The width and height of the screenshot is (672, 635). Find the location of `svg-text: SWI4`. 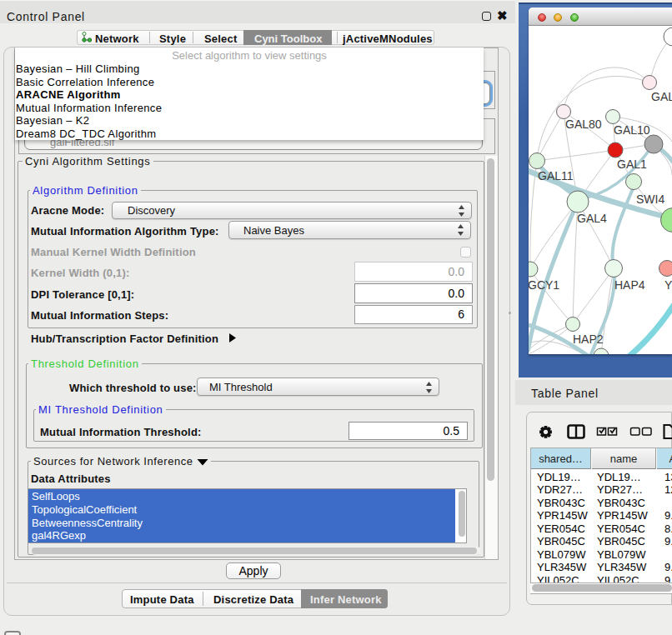

svg-text: SWI4 is located at coordinates (650, 199).